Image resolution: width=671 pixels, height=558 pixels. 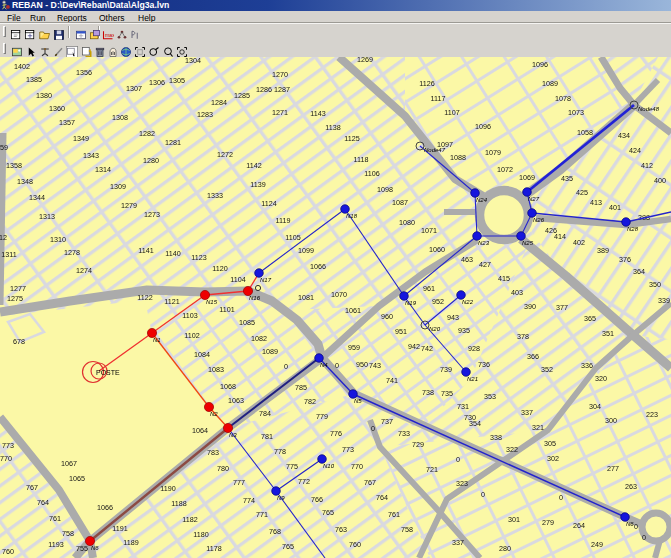 I want to click on svg-text: 1188, so click(x=178, y=504).